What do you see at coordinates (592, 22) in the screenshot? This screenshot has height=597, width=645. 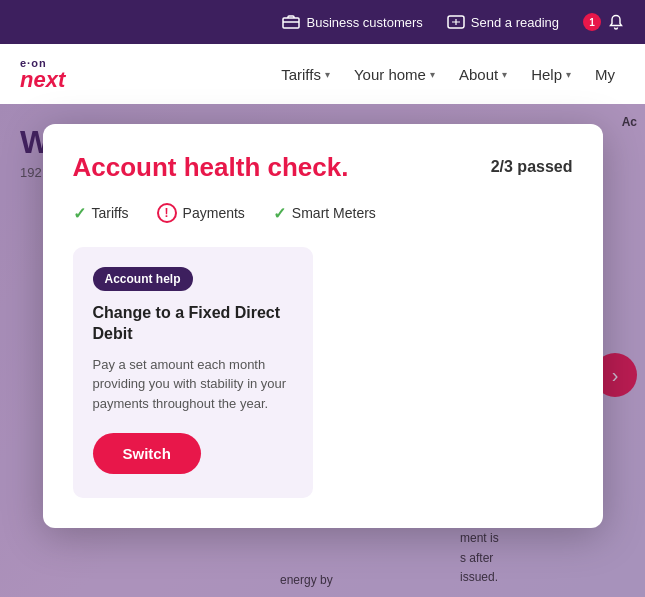 I see `notification-badge: 1` at bounding box center [592, 22].